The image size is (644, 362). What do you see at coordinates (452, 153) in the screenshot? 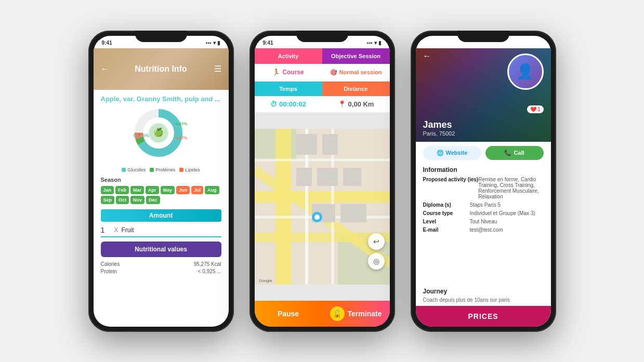
I see `website-btn: 🌐 Website` at bounding box center [452, 153].